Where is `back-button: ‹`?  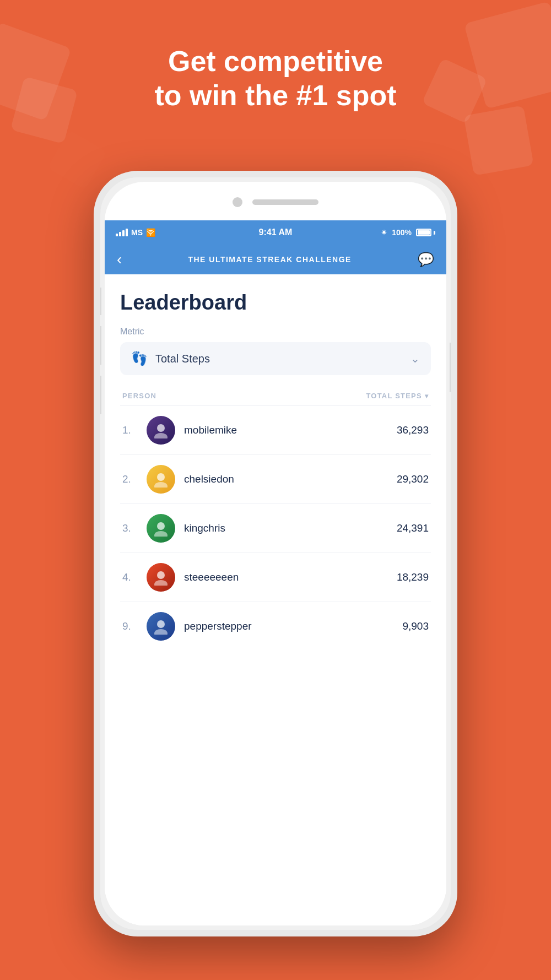
back-button: ‹ is located at coordinates (119, 259).